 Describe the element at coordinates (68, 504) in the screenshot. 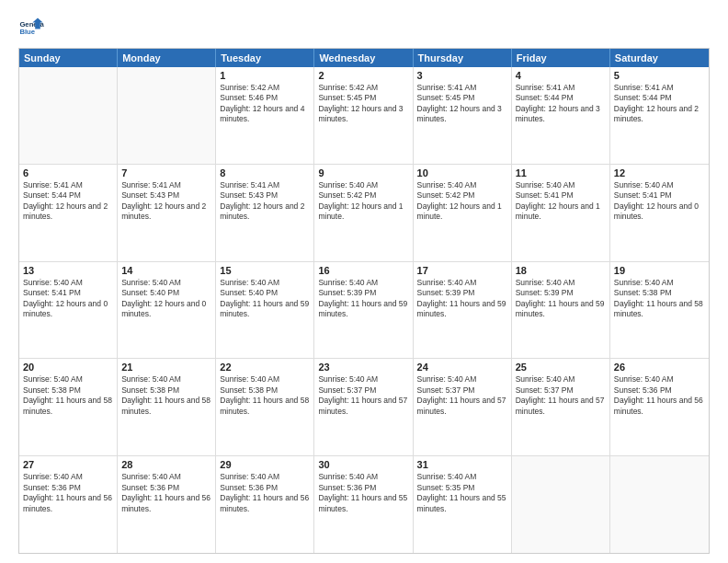

I see `day-cell-27: 27Sunrise: 5:40 AM Sunset: 5:36 PM Dayli…` at that location.